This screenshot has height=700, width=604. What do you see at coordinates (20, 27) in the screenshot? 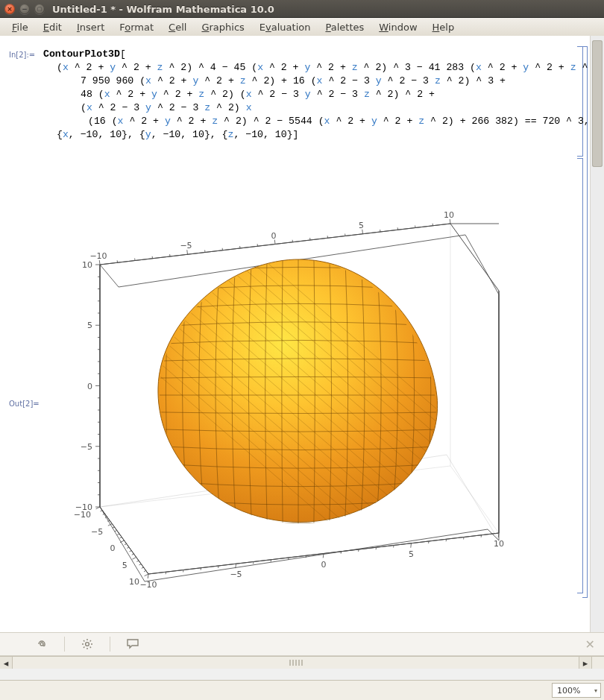
I see `menu-file: File` at bounding box center [20, 27].